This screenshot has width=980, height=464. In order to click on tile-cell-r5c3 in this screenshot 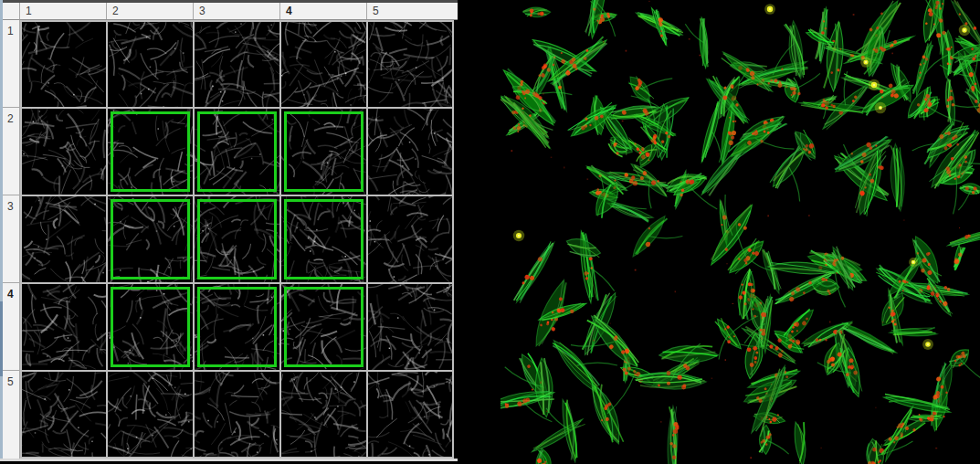, I will do `click(237, 415)`.